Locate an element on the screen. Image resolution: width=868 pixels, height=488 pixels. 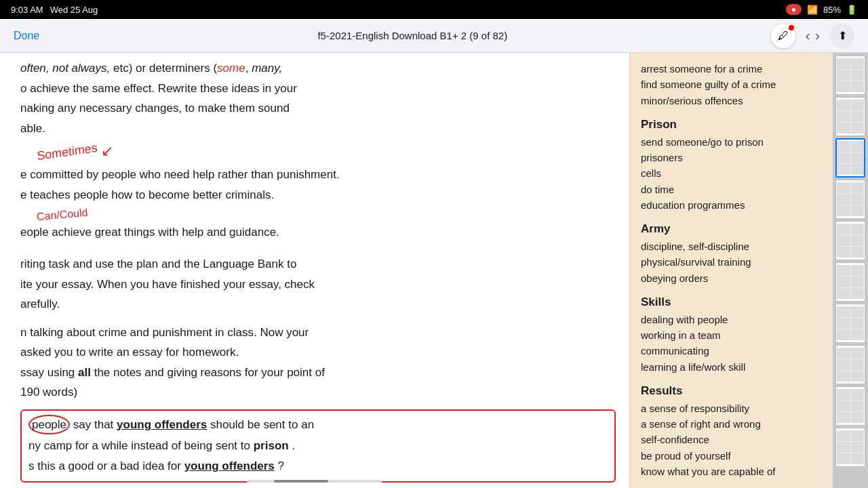
task-intro-2: asked you to write an essay for homework… is located at coordinates (318, 352).